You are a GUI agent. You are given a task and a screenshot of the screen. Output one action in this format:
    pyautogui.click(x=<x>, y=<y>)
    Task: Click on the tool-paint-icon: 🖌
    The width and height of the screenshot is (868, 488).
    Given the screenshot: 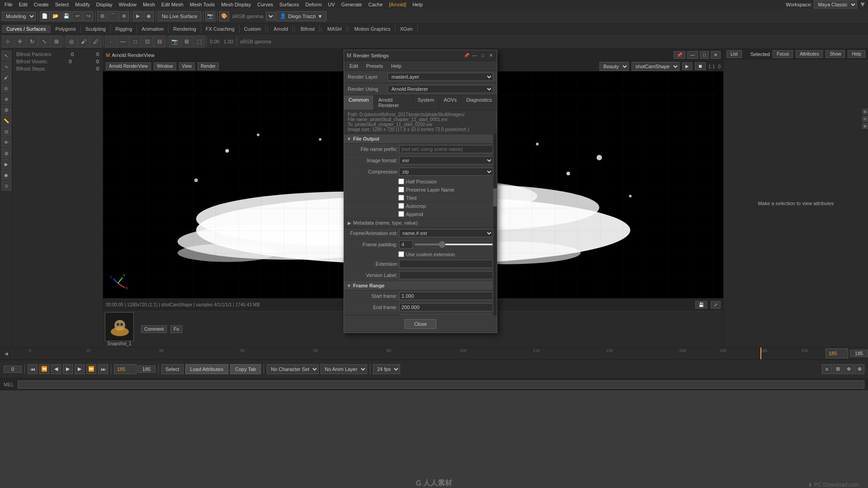 What is the action you would take?
    pyautogui.click(x=6, y=77)
    